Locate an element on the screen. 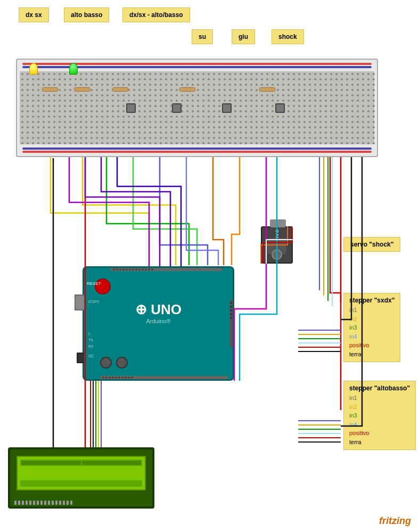 The width and height of the screenshot is (419, 532). stepper-sxdx-in1: in1 is located at coordinates (372, 310).